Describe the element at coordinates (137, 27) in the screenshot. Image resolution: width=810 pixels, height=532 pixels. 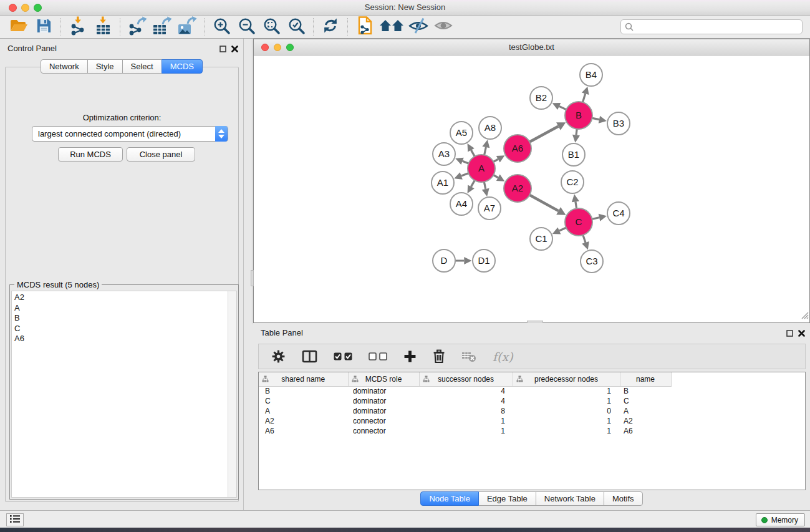
I see `export-network-button` at that location.